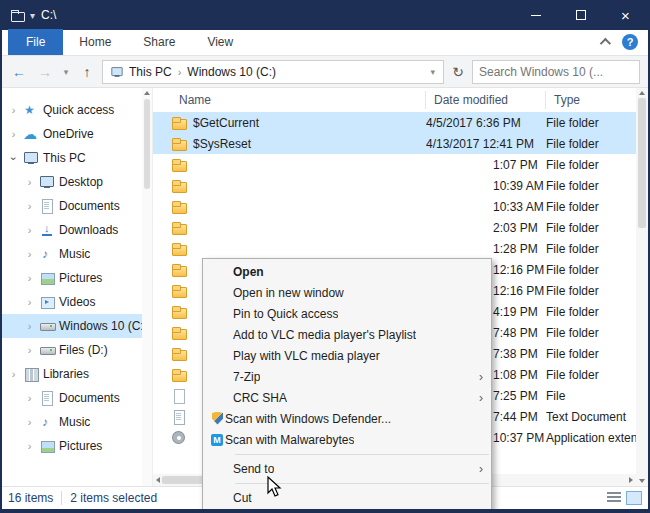  What do you see at coordinates (72, 110) in the screenshot?
I see `sidebar-item-quick-access: ›Quick access` at bounding box center [72, 110].